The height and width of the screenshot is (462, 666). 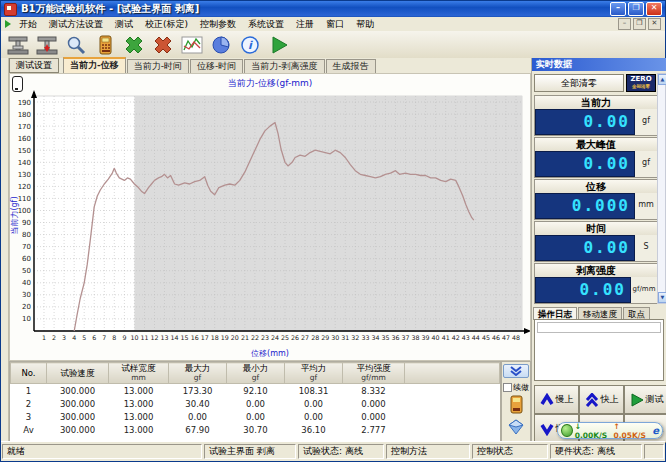 I want to click on browser-icon: e, so click(x=656, y=430).